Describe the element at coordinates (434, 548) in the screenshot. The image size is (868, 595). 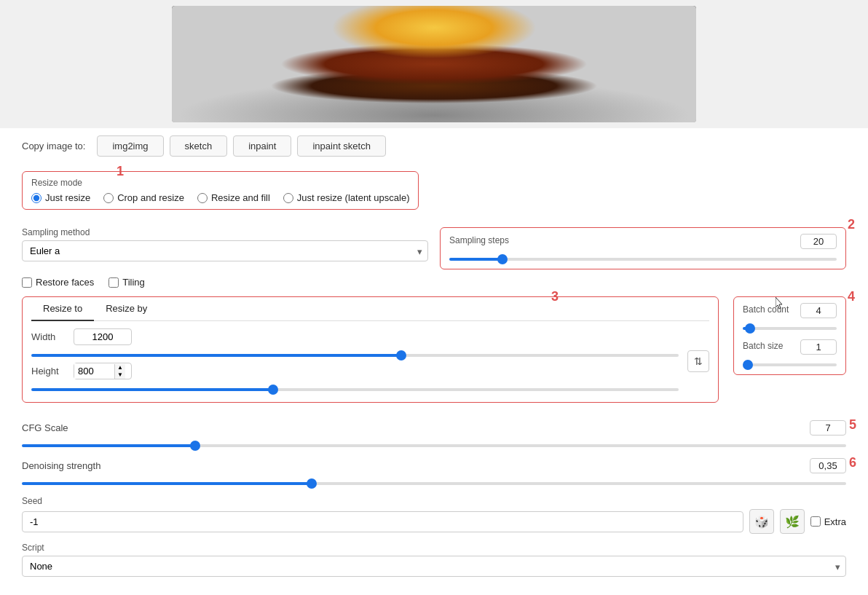
I see `script-label: Script` at that location.